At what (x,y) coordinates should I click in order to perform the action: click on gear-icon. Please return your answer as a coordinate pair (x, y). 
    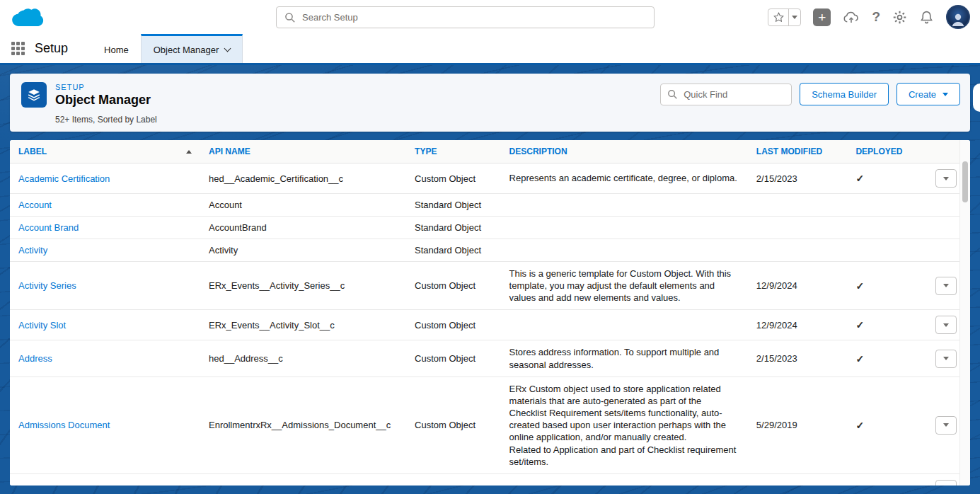
    Looking at the image, I should click on (900, 17).